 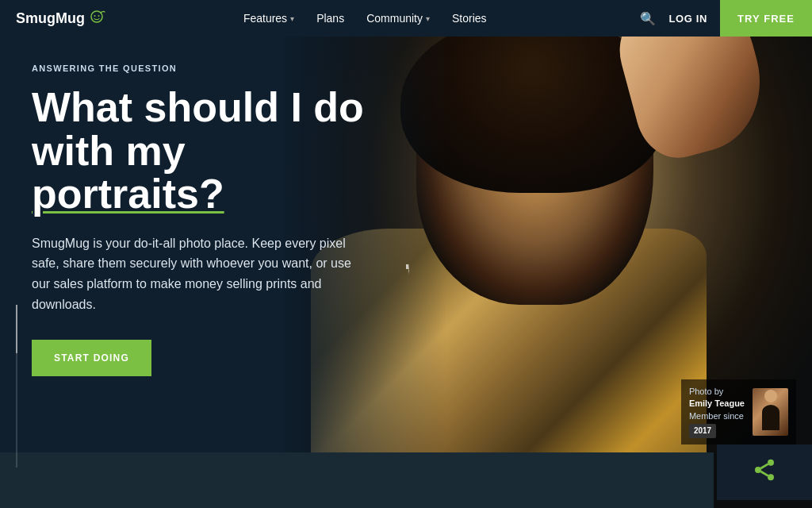 What do you see at coordinates (51, 19) in the screenshot?
I see `logo-text: SmugMug` at bounding box center [51, 19].